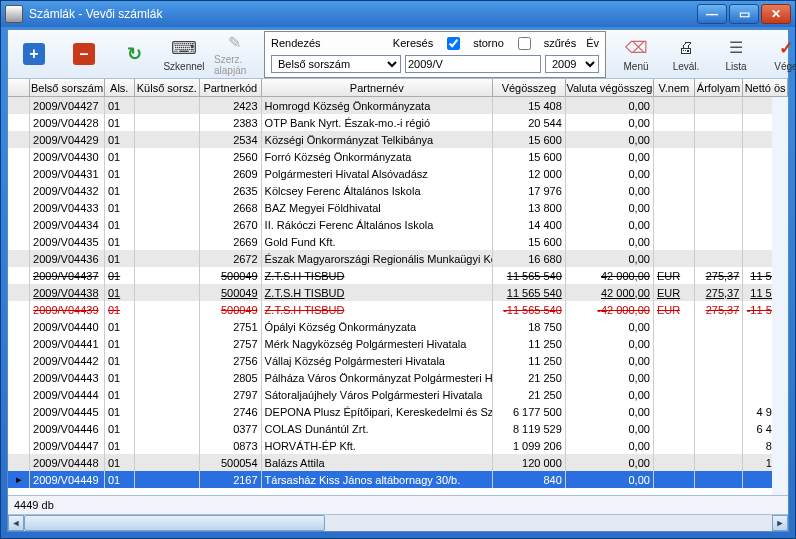 This screenshot has height=539, width=796. Describe the element at coordinates (636, 54) in the screenshot. I see `menu-button: Menü` at that location.